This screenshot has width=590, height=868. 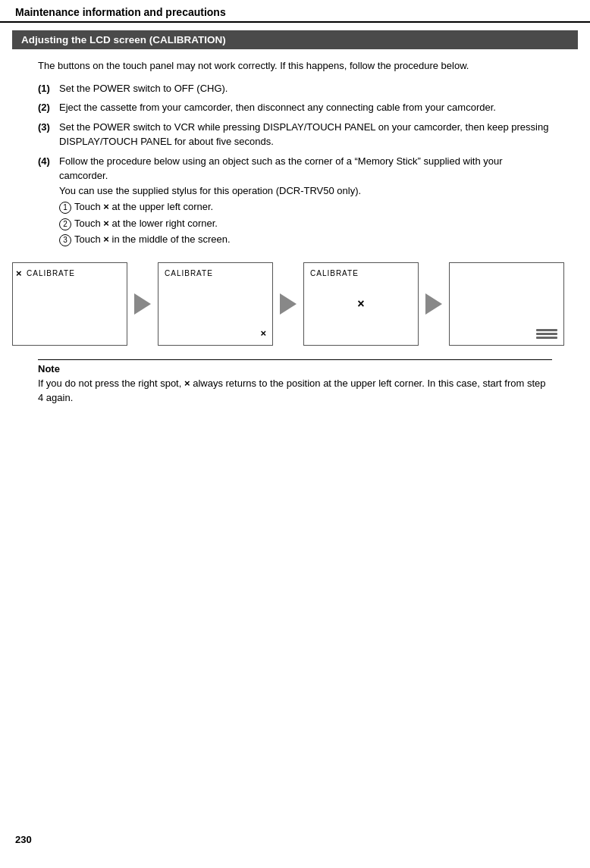 What do you see at coordinates (295, 391) in the screenshot?
I see `note-text: If you do not press the right spot, × al…` at bounding box center [295, 391].